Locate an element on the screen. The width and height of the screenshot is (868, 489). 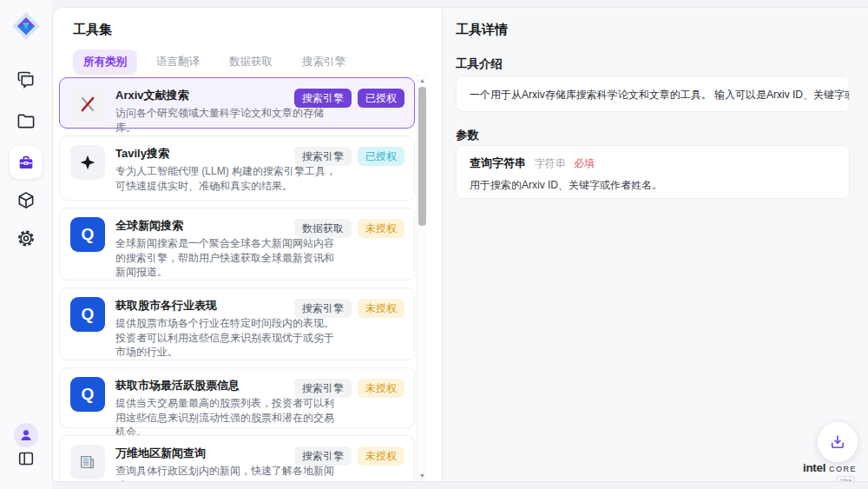
page-title: 工具集 is located at coordinates (92, 30).